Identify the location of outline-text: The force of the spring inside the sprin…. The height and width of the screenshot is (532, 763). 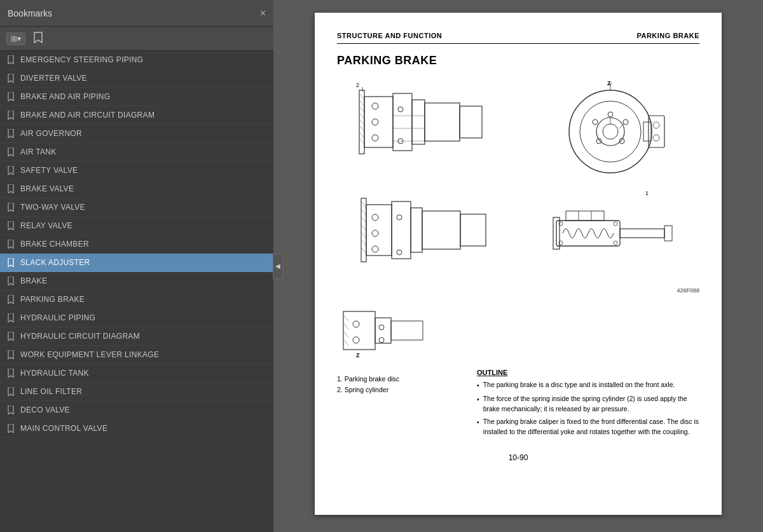
(591, 404).